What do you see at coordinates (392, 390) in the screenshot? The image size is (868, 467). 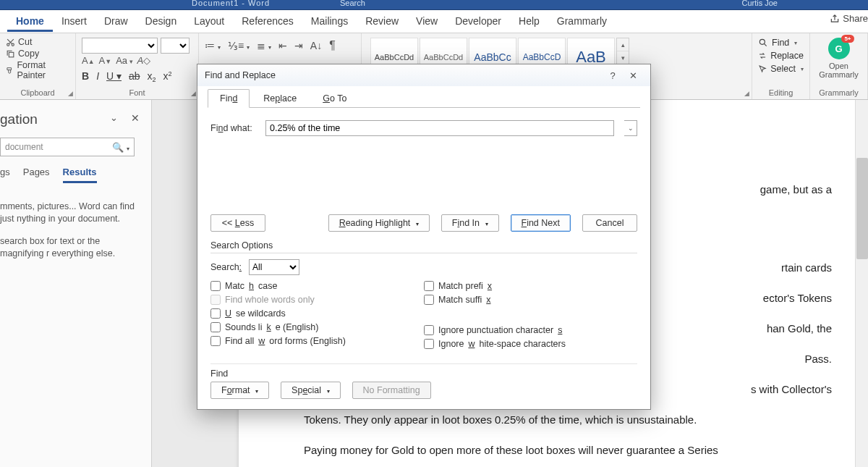 I see `no-formatting-button: No Formatting` at bounding box center [392, 390].